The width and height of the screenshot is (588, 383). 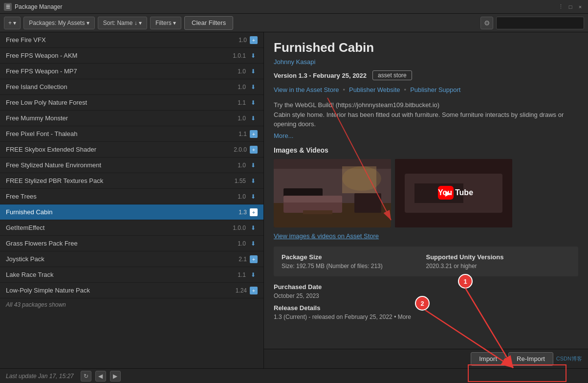 I want to click on list-item: Free Mummy Monster1.0⬇, so click(x=132, y=118).